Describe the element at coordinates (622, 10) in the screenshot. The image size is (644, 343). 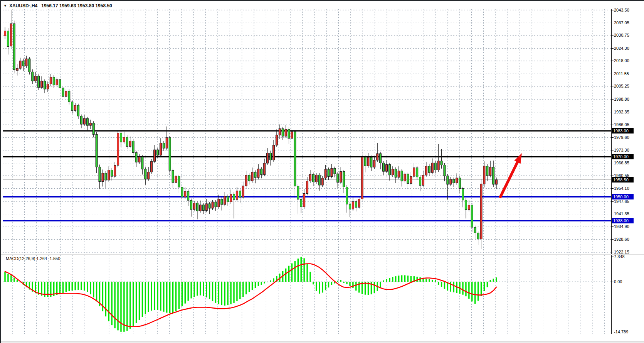
I see `price-axis-label: 2043.50` at that location.